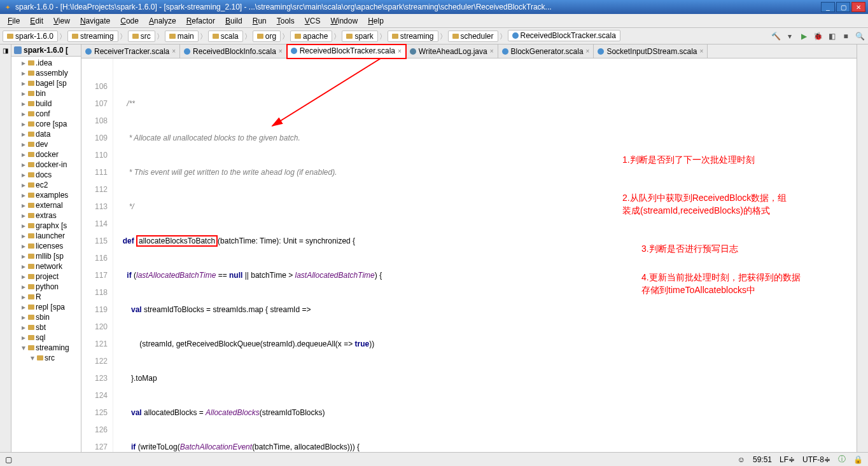  I want to click on breadcrumb-6: apache, so click(311, 36).